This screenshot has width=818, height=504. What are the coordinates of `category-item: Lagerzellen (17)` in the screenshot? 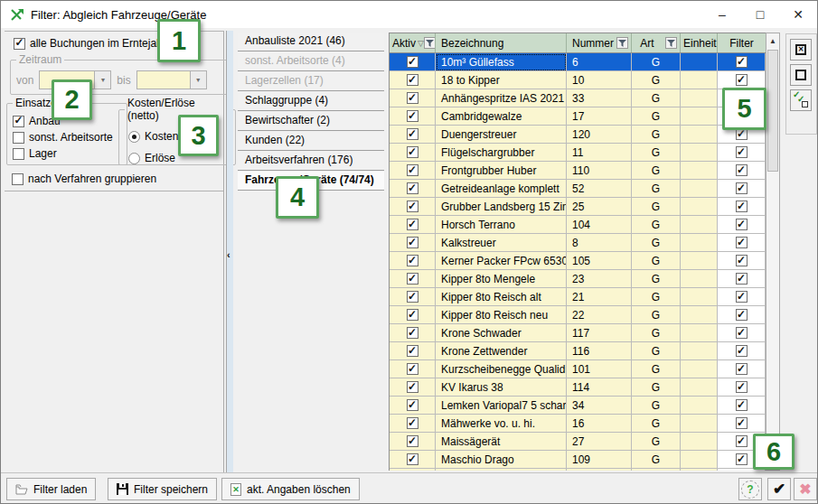 It's located at (311, 81).